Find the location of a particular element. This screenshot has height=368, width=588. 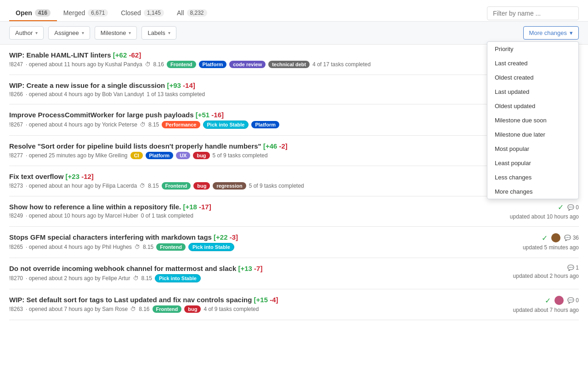

mr-opened: · opened about 2 hours ago by Felipe Art… is located at coordinates (78, 278).